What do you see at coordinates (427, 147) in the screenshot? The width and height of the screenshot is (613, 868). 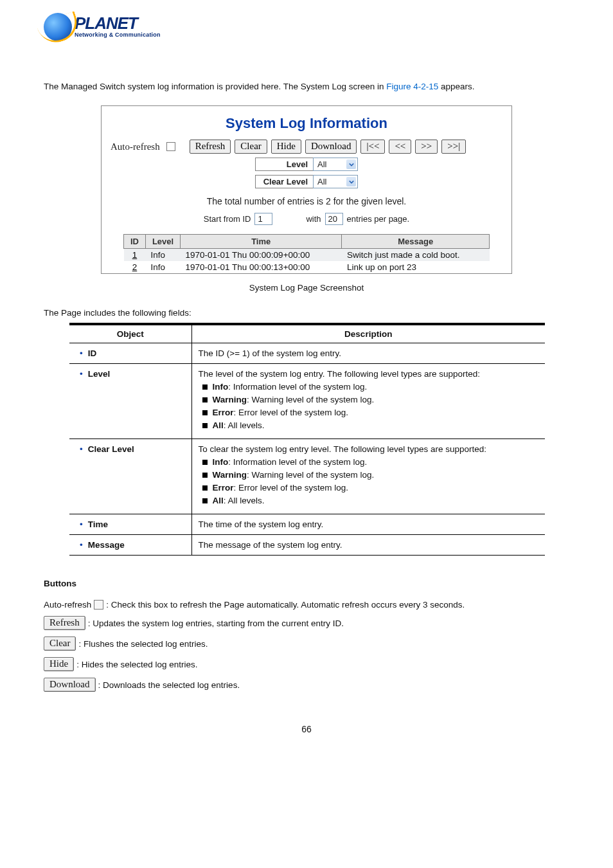 I see `next-page-button: >>` at bounding box center [427, 147].